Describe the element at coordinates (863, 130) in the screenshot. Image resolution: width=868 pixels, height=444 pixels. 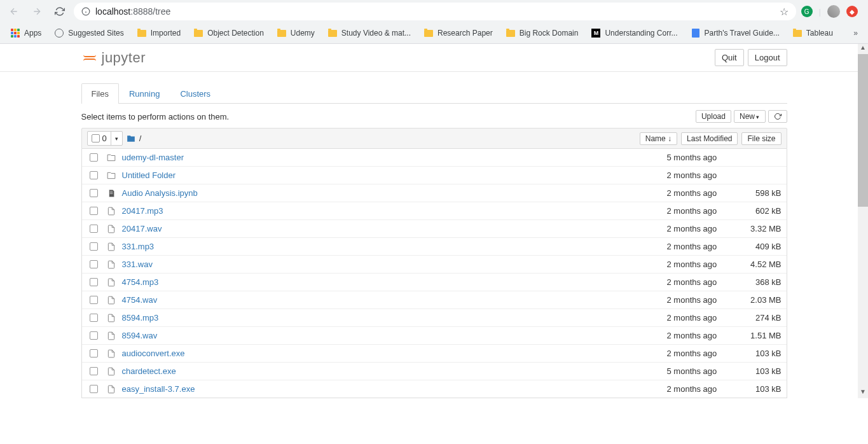
I see `scroll-thumb` at that location.